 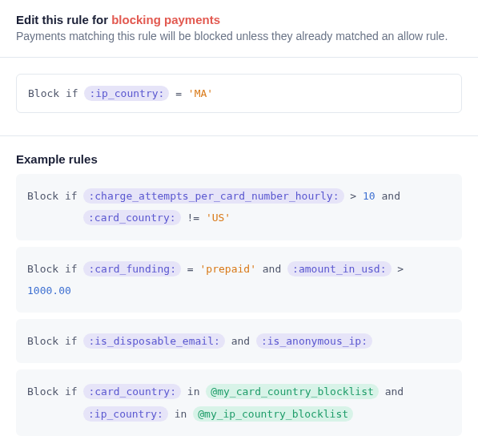 I want to click on title-prefix: Edit this rule for, so click(x=64, y=19).